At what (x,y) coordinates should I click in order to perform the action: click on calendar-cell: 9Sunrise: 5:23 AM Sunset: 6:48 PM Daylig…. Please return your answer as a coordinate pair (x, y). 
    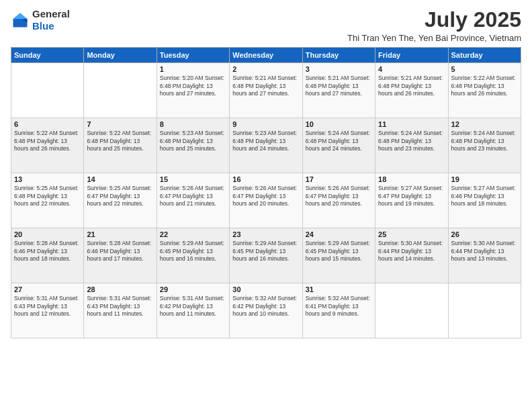
    Looking at the image, I should click on (266, 146).